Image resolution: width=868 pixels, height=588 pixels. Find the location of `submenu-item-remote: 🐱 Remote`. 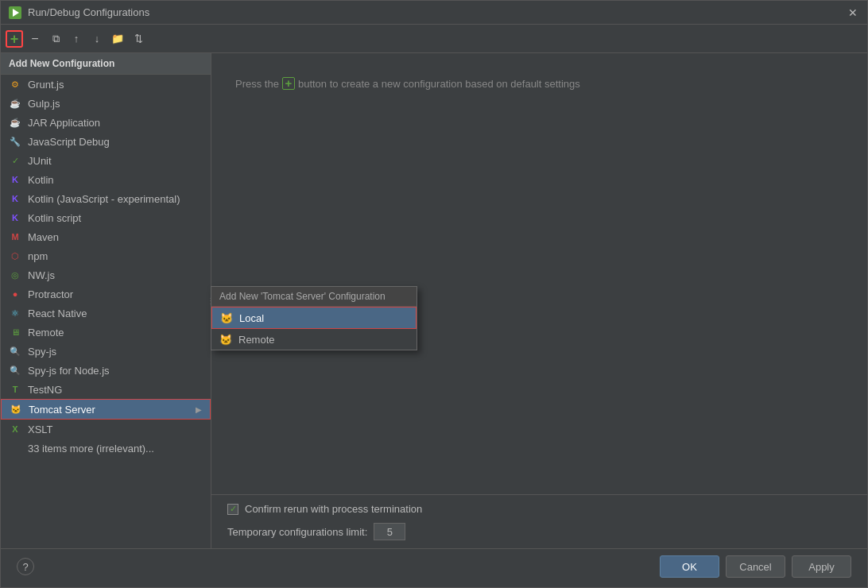

submenu-item-remote: 🐱 Remote is located at coordinates (314, 339).